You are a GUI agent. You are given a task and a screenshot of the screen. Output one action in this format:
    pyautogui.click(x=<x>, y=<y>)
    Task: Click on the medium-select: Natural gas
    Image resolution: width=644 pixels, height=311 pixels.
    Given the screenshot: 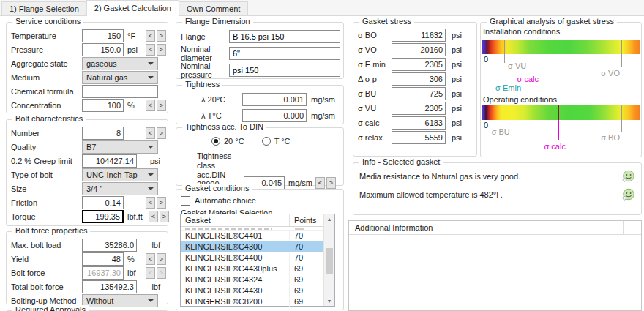 What is the action you would take?
    pyautogui.click(x=120, y=78)
    